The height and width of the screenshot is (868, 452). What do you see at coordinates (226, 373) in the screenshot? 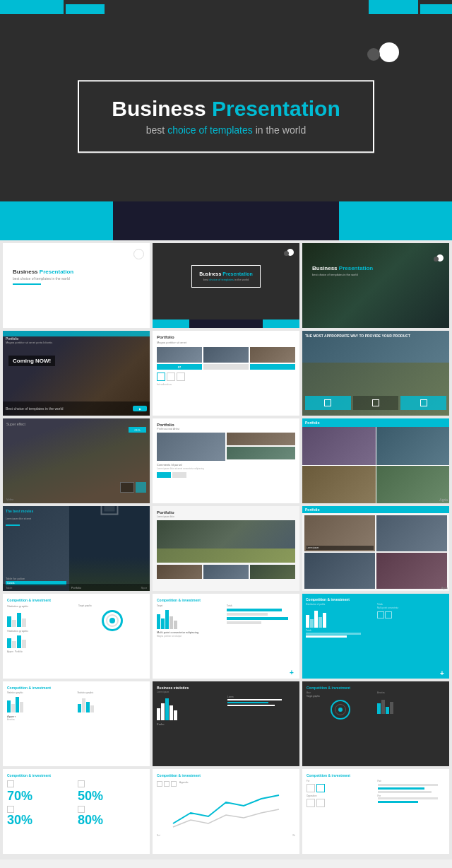
I see `slide-portfolio-numbered: Portfolio Magna porttitor sit amet 07 In…` at bounding box center [226, 373].